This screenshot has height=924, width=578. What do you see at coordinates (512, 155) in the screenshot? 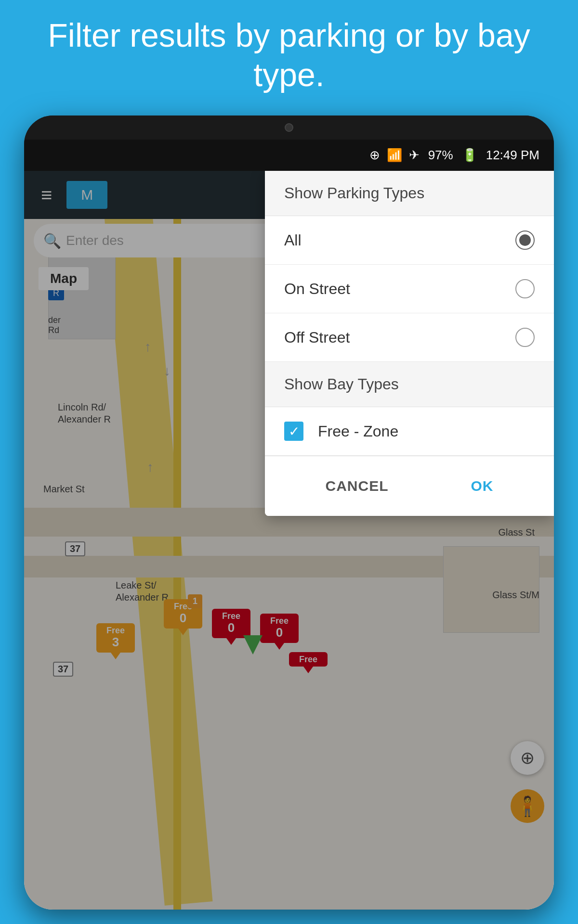
I see `time-text: 12:49 PM` at bounding box center [512, 155].